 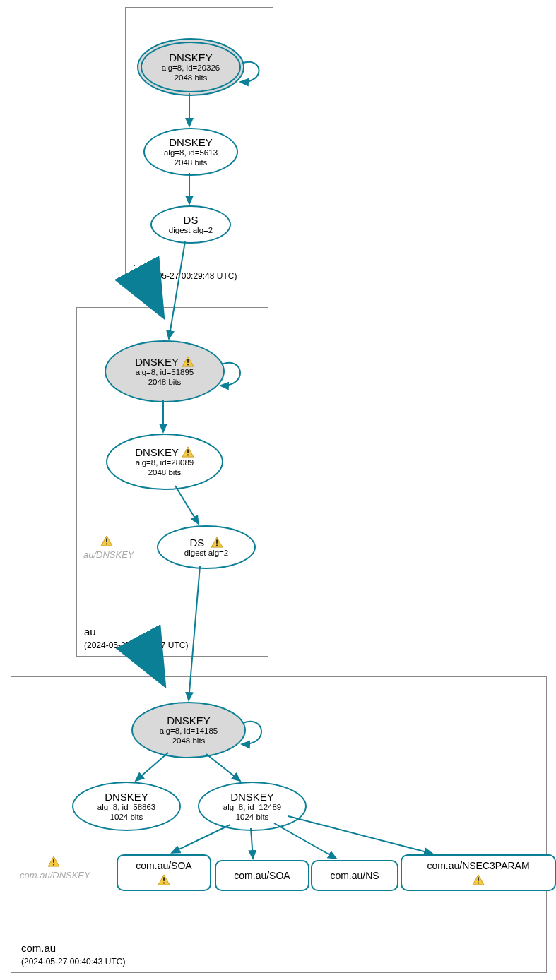 I want to click on comau-dnskey-note: com.au/DNSKEY, so click(x=55, y=876).